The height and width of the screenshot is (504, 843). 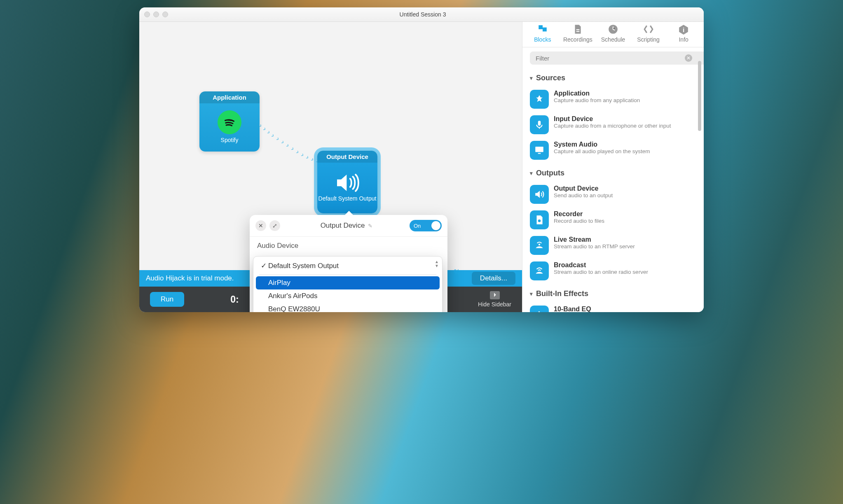 I want to click on window-title: Untitled Session 3, so click(x=423, y=14).